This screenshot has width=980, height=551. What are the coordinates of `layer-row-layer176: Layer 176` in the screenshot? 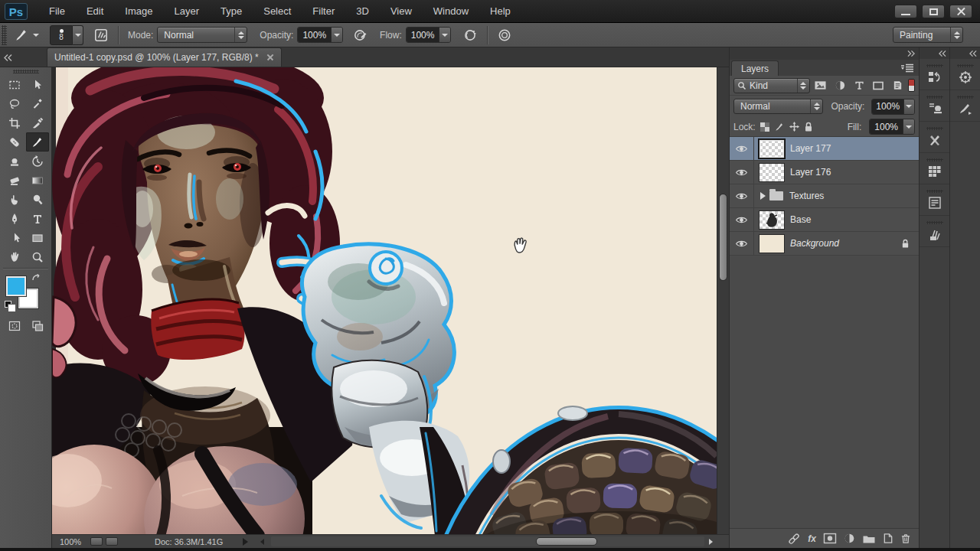 It's located at (824, 173).